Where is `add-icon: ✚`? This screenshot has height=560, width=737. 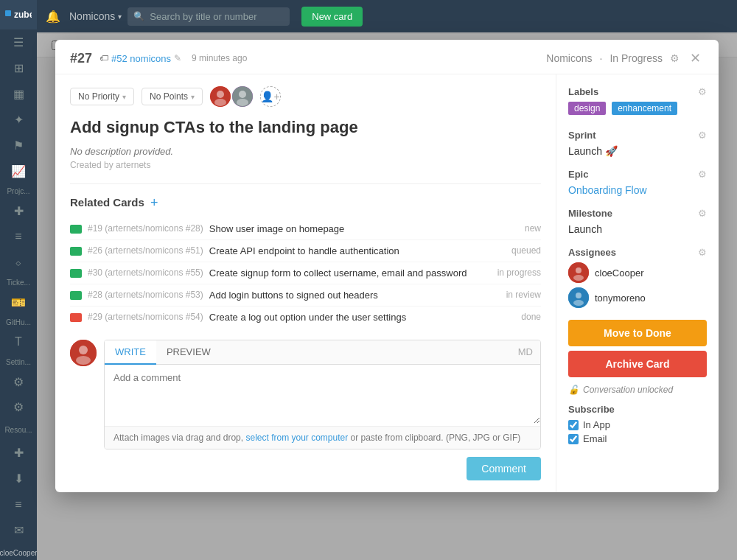 add-icon: ✚ is located at coordinates (18, 211).